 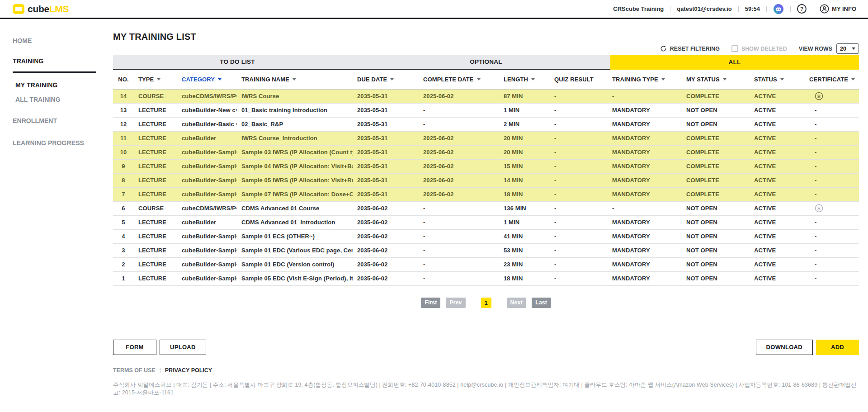 I want to click on cell-training-name: 01_Basic training Introduction, so click(x=295, y=110).